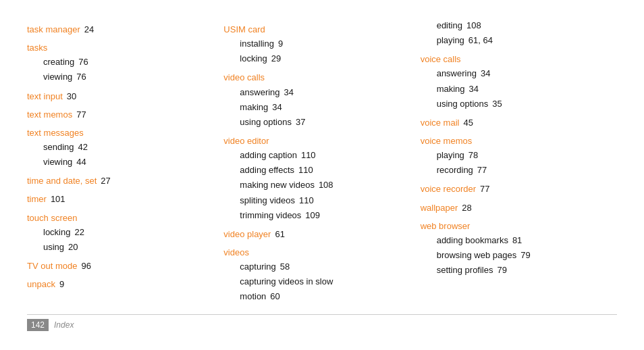 Image resolution: width=644 pixels, height=350 pixels. Describe the element at coordinates (285, 266) in the screenshot. I see `entry-page: 58` at that location.